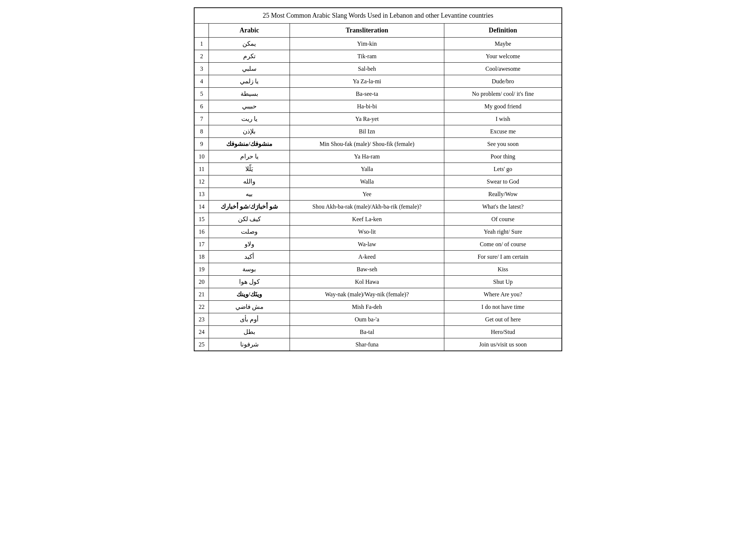 The height and width of the screenshot is (537, 756). Describe the element at coordinates (378, 56) in the screenshot. I see `table-row: 2تكرمTik-ramYour welcome` at that location.